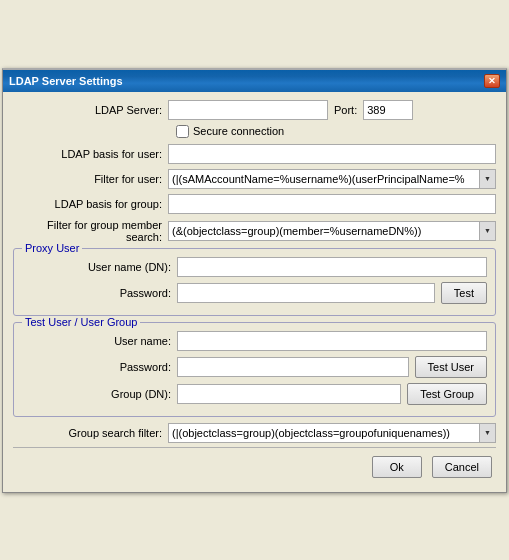  I want to click on group-search-row: Group search filter: (|(objectclass=grou…, so click(254, 433).